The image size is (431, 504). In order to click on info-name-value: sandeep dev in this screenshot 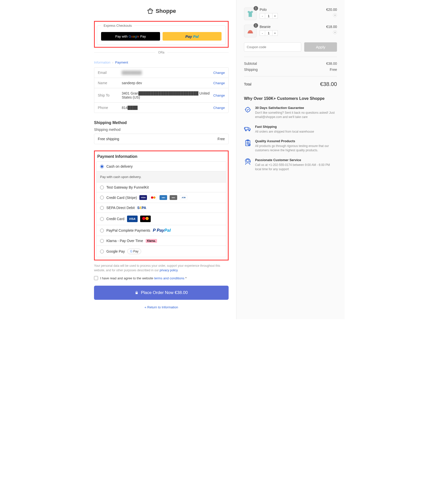, I will do `click(167, 83)`.